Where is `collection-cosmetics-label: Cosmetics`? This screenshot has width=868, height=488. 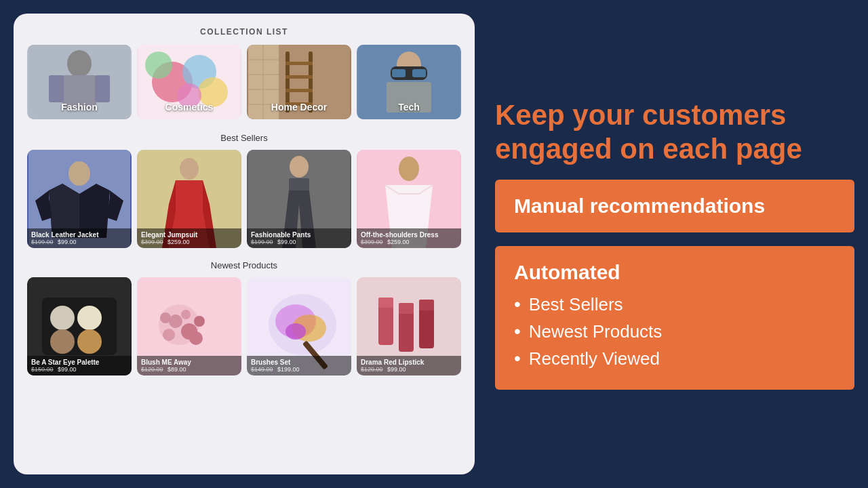 collection-cosmetics-label: Cosmetics is located at coordinates (189, 107).